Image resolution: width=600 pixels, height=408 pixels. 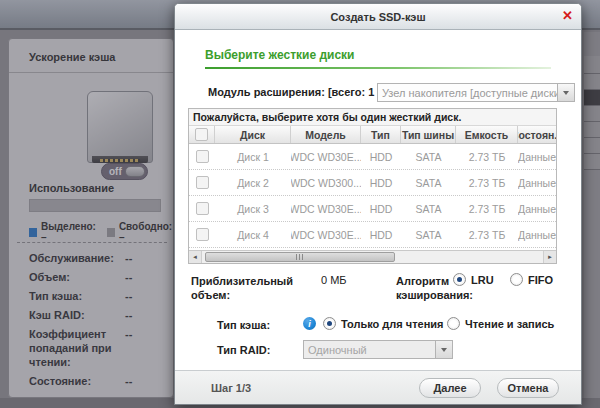 What do you see at coordinates (532, 280) in the screenshot?
I see `radio-fifo: FIFO` at bounding box center [532, 280].